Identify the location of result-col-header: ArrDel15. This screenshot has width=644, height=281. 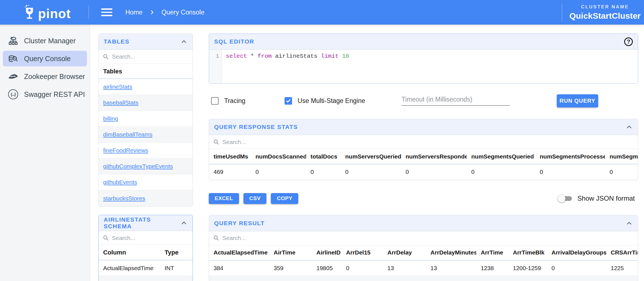
(362, 253).